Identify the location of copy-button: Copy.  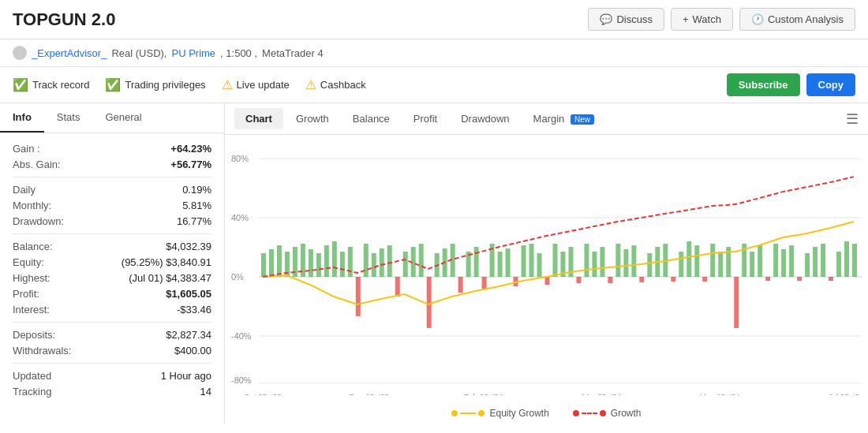
(832, 85).